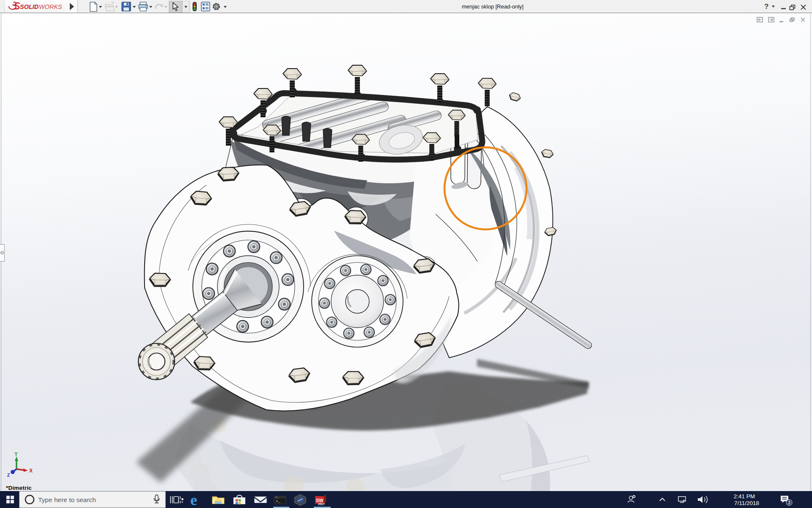 This screenshot has height=508, width=812. I want to click on svg-text: X, so click(31, 471).